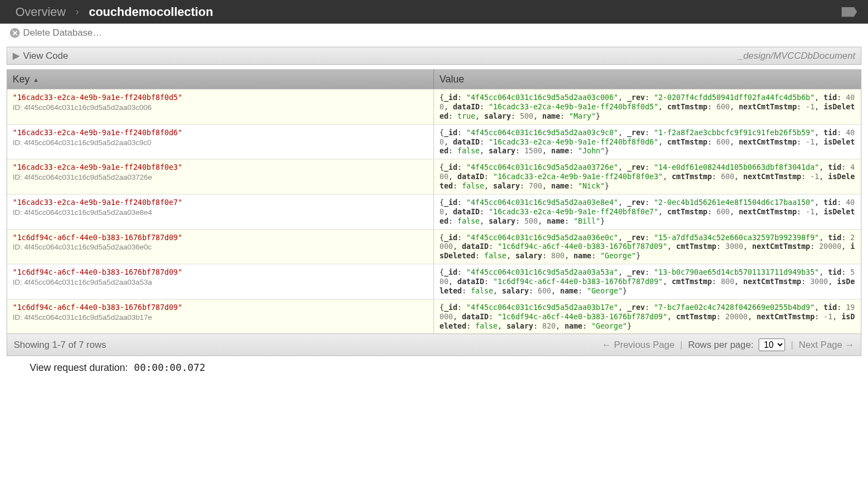 The height and width of the screenshot is (494, 868). I want to click on table-row: "16cadc33-e2ca-4e9b-9a1e-ff240bf8f0e3"ID…, so click(434, 176).